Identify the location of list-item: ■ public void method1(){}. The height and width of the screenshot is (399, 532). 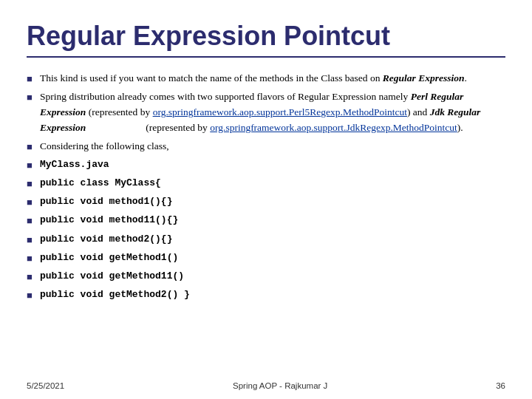
(266, 202).